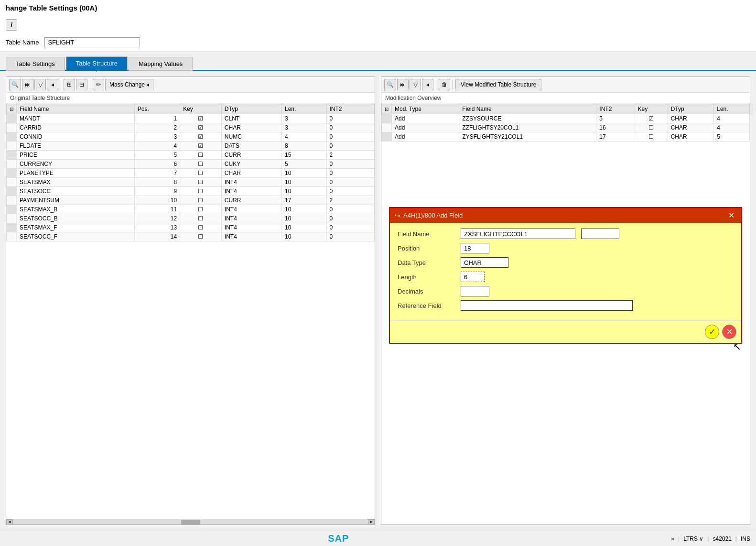  I want to click on dialog-data-type-input, so click(485, 262).